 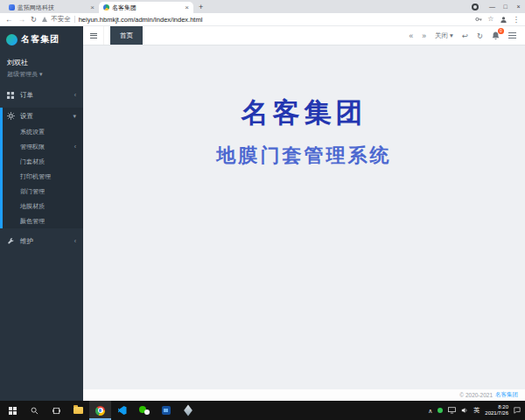 I want to click on taskbar-search-button, so click(x=35, y=410).